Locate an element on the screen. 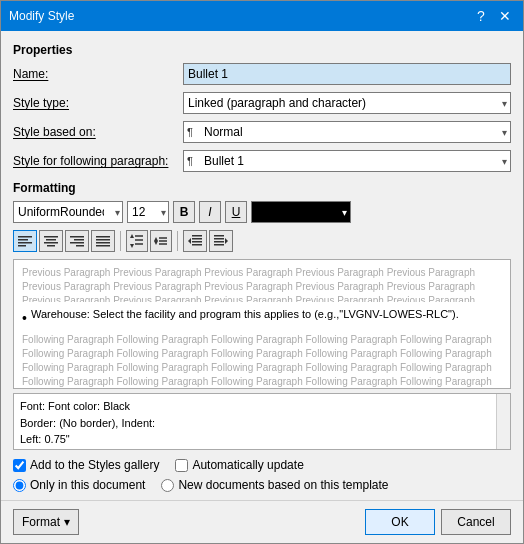 The width and height of the screenshot is (524, 544). align-justify-icon is located at coordinates (103, 241).